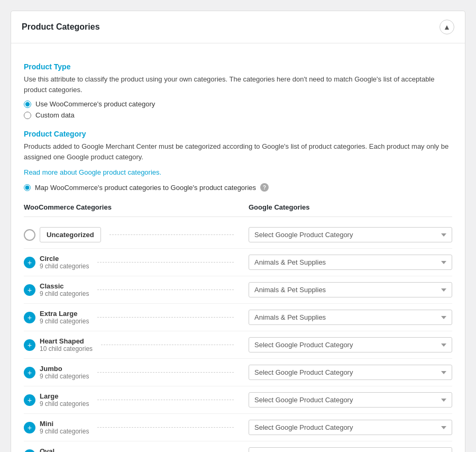 Image resolution: width=476 pixels, height=452 pixels. What do you see at coordinates (95, 104) in the screenshot?
I see `radio-woocommerce-label: Use WooCommerce's product category` at bounding box center [95, 104].